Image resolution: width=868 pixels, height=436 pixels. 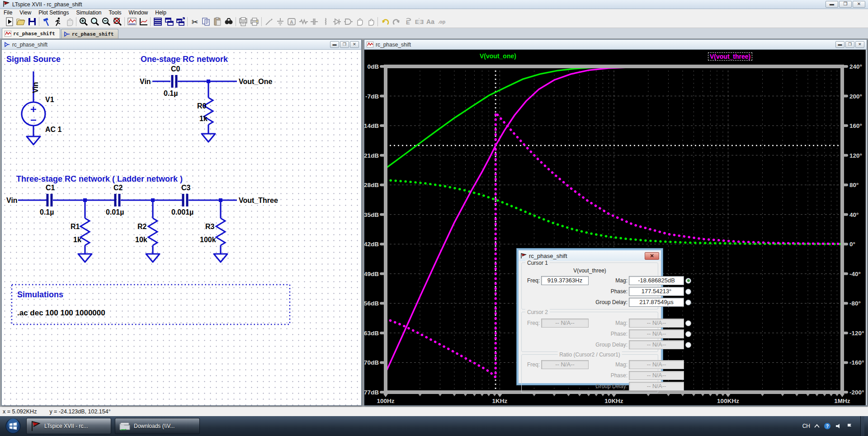 I want to click on print-preview-icon, so click(x=243, y=22).